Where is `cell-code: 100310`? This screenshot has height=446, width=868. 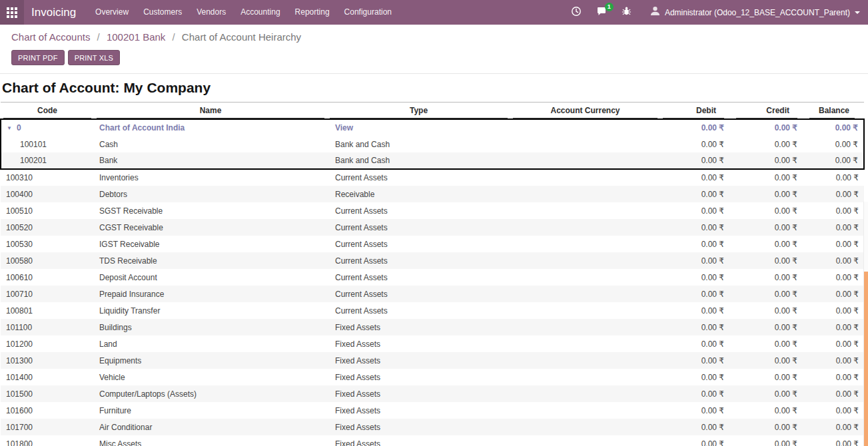 cell-code: 100310 is located at coordinates (47, 177).